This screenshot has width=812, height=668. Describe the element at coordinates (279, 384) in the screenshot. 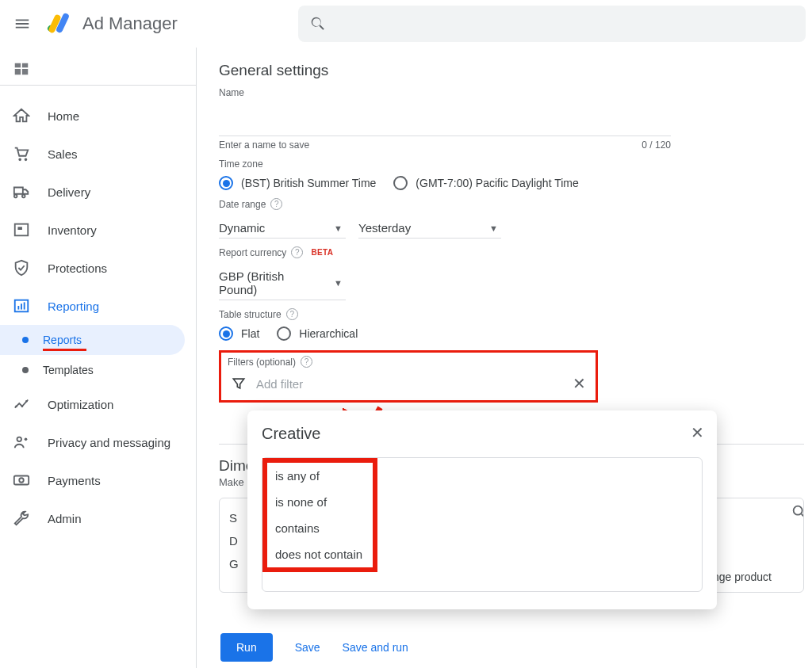

I see `add-filter-input: Add filter` at that location.